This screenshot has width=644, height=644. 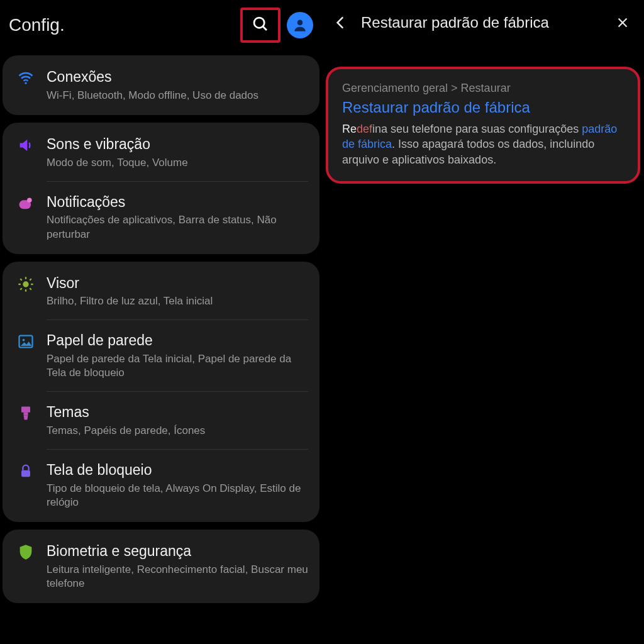 I want to click on back-button, so click(x=341, y=23).